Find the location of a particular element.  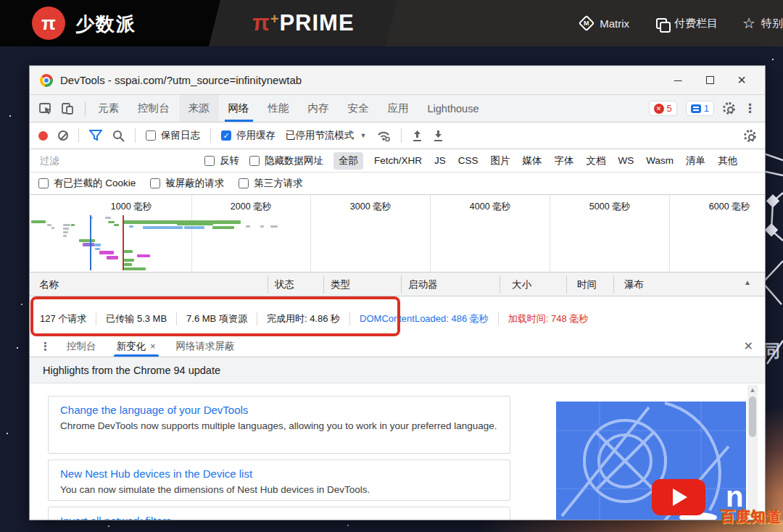

tab-memory: 内存 is located at coordinates (319, 109).